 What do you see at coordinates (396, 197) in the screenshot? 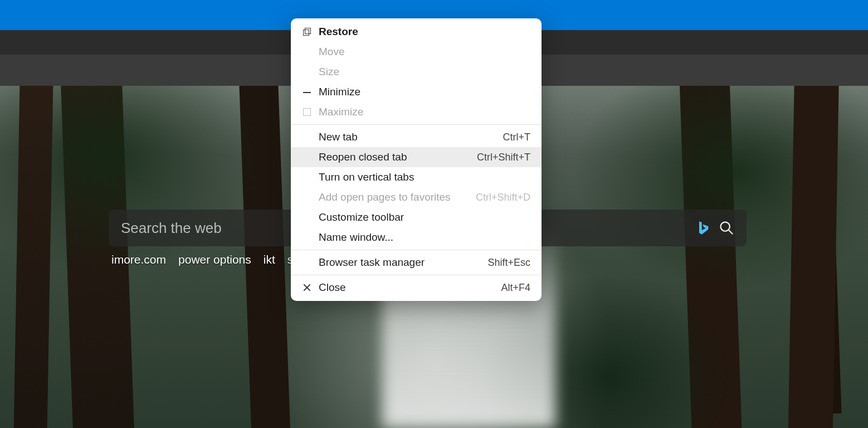
I see `menu-item-label: Add open pages to favorites` at bounding box center [396, 197].